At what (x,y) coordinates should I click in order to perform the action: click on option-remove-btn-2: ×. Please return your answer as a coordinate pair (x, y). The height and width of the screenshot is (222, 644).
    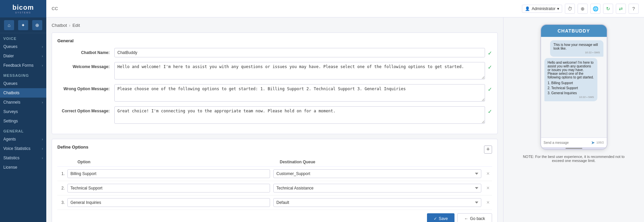
    Looking at the image, I should click on (488, 188).